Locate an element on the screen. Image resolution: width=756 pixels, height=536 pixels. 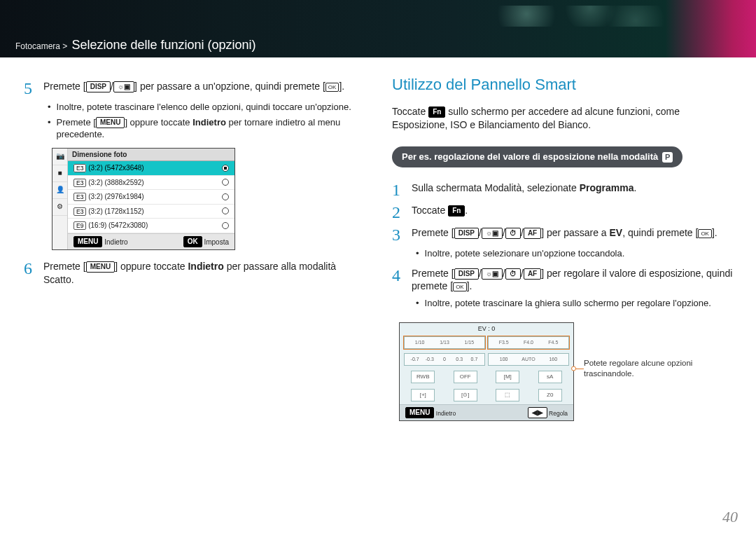
step-2: 2 Toccate Fn. is located at coordinates (564, 212).